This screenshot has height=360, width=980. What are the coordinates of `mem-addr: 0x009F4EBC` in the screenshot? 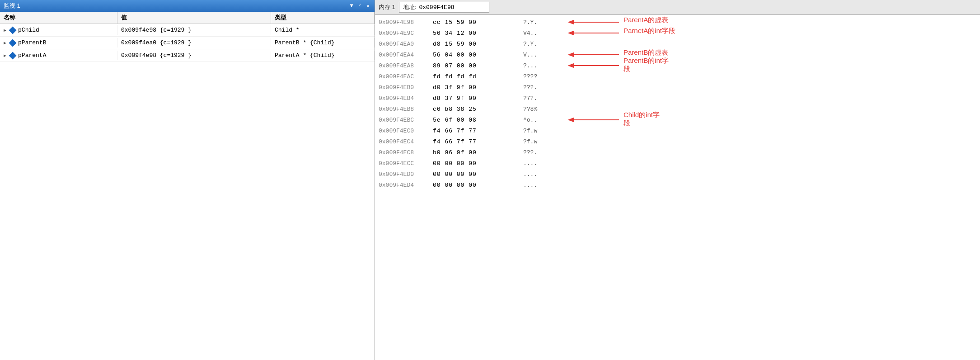 It's located at (406, 120).